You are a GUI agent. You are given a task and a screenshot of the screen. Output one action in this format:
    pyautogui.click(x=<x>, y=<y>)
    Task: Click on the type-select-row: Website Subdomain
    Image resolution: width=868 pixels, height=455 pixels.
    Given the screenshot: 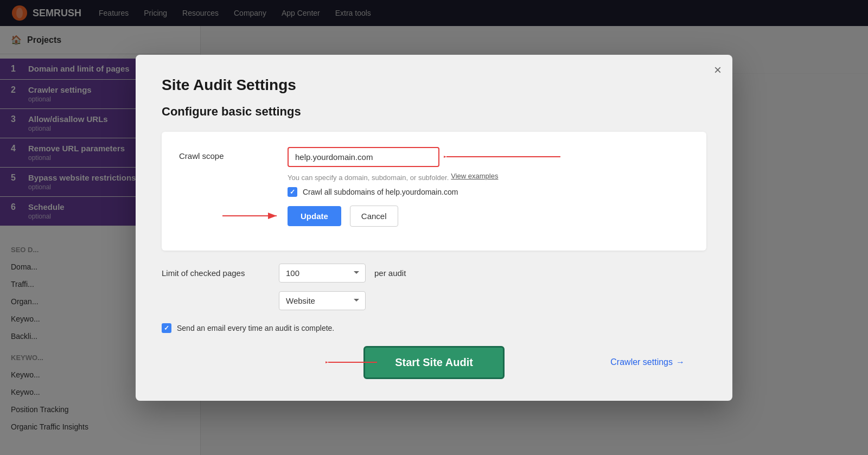 What is the action you would take?
    pyautogui.click(x=493, y=300)
    